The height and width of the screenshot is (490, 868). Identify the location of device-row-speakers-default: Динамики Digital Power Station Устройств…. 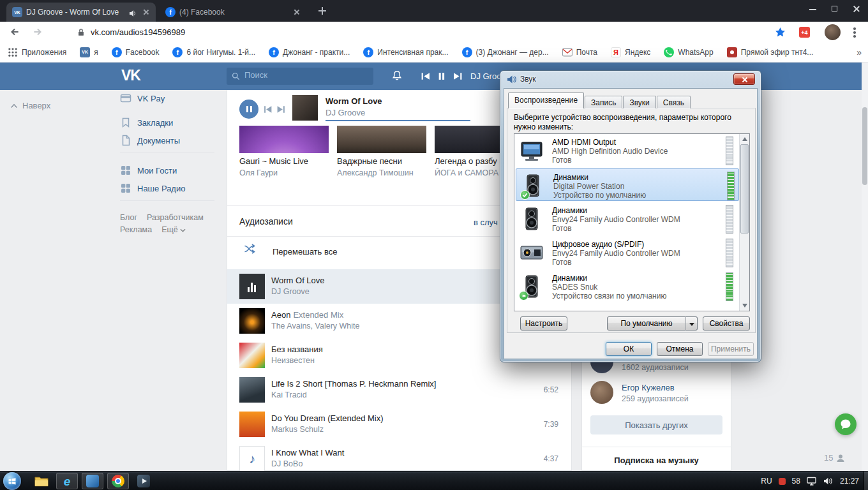
(627, 185).